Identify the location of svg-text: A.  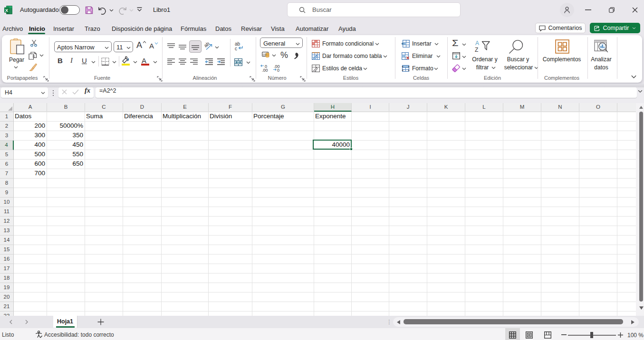
(477, 43).